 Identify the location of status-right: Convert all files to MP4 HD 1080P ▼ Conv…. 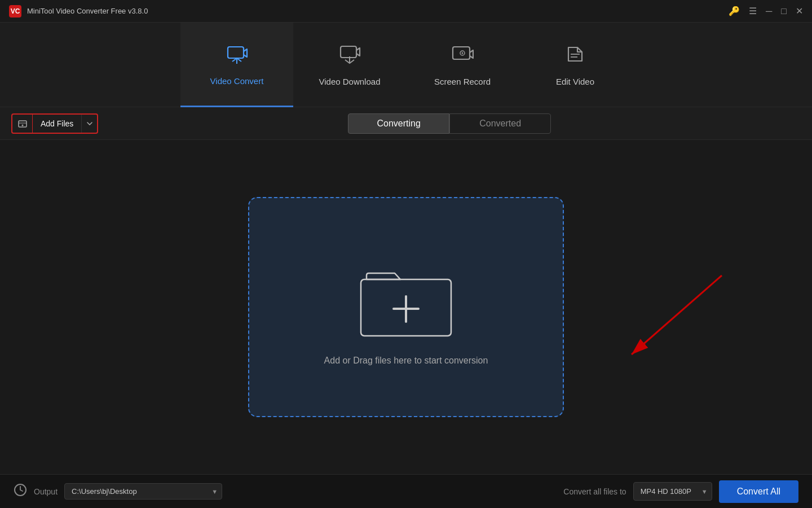
(681, 492).